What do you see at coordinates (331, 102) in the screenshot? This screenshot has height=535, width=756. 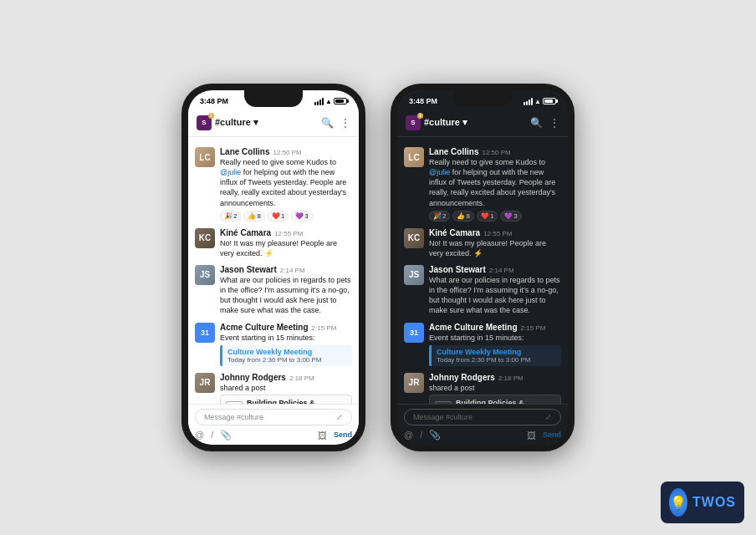 I see `status-icons: ▲` at bounding box center [331, 102].